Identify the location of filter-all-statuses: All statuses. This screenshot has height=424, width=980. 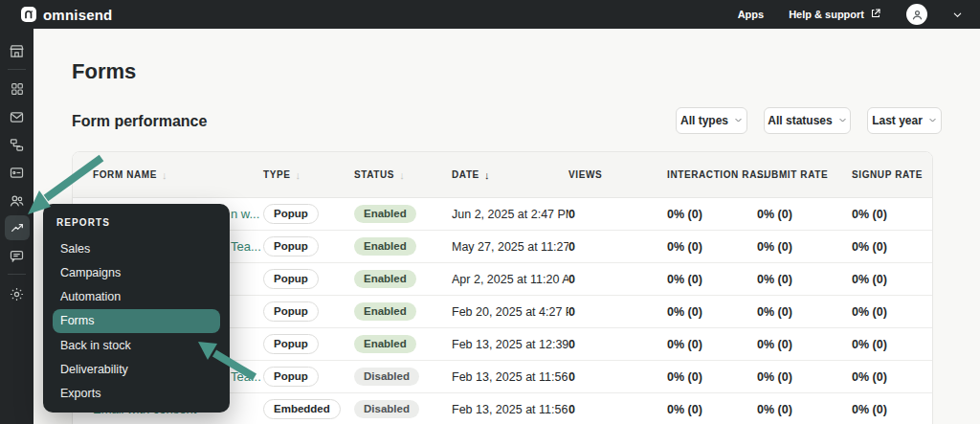
(808, 121).